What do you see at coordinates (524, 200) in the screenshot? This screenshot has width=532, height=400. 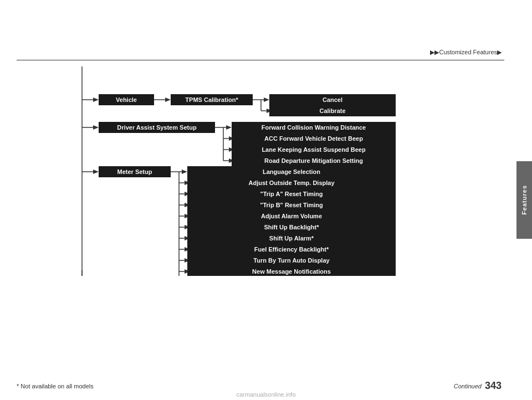 I see `sidebar-label: Features` at bounding box center [524, 200].